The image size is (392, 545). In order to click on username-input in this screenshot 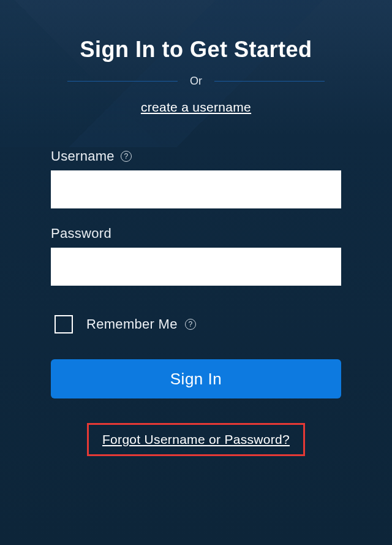, I will do `click(196, 189)`.